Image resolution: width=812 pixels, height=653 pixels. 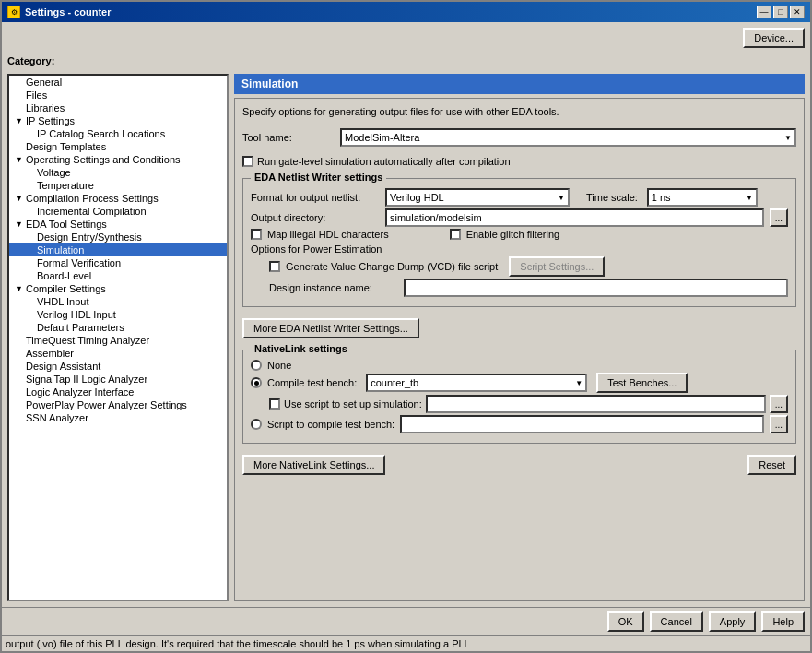 I want to click on compilation-expander: ▼, so click(x=19, y=198).